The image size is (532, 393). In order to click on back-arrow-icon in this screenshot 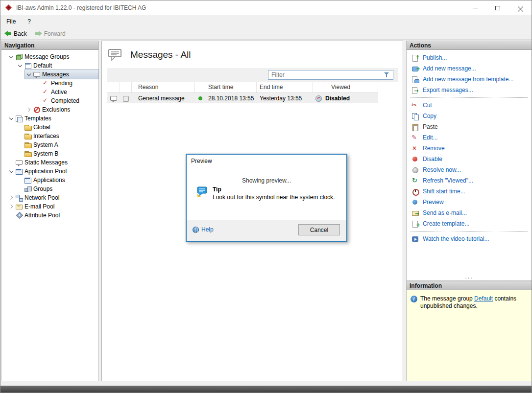, I will do `click(8, 33)`.